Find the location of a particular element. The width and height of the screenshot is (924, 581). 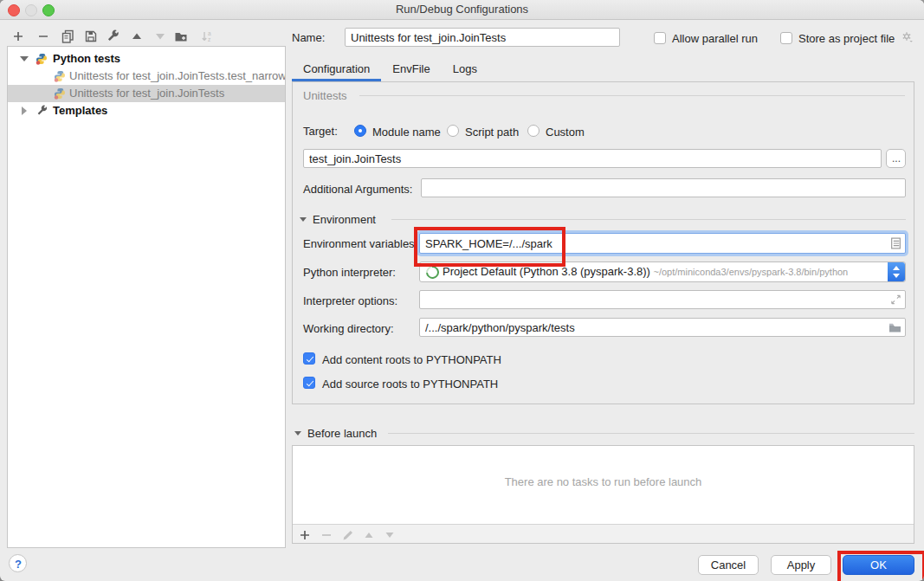

edit-task-button is located at coordinates (348, 535).